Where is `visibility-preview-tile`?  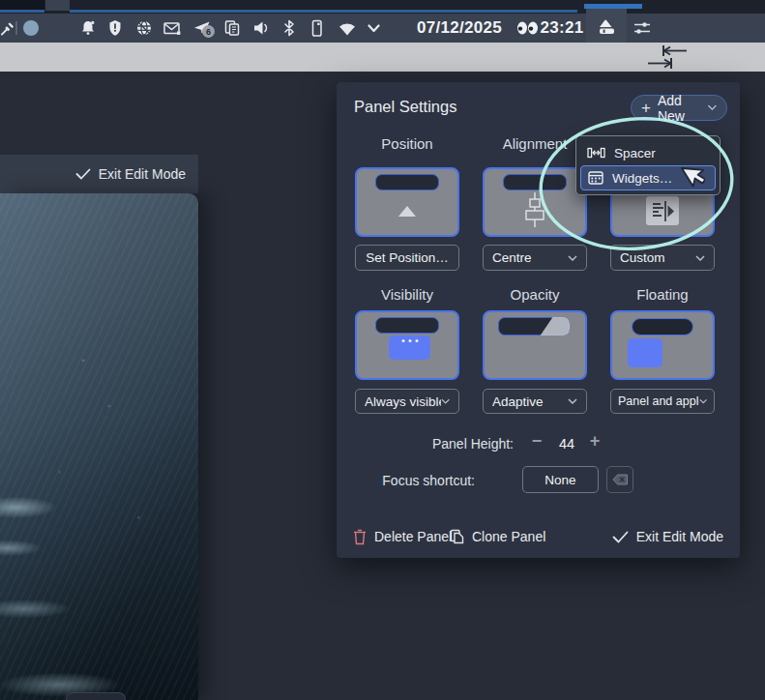 visibility-preview-tile is located at coordinates (407, 345).